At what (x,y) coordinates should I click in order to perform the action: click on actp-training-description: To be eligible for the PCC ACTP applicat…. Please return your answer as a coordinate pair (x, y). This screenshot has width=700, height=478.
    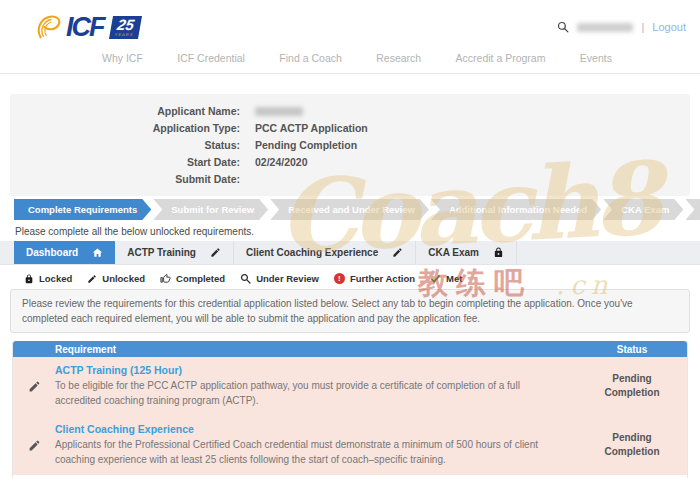
    Looking at the image, I should click on (309, 394).